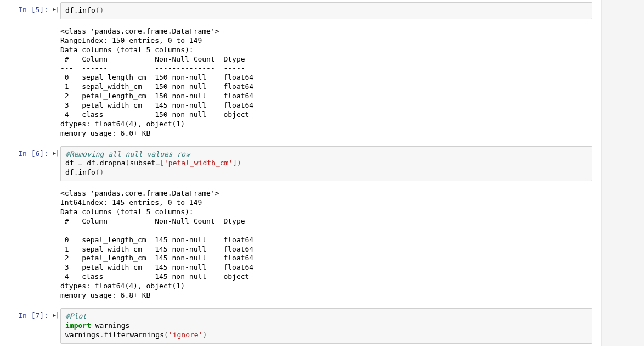  Describe the element at coordinates (623, 173) in the screenshot. I see `right-gutter` at that location.